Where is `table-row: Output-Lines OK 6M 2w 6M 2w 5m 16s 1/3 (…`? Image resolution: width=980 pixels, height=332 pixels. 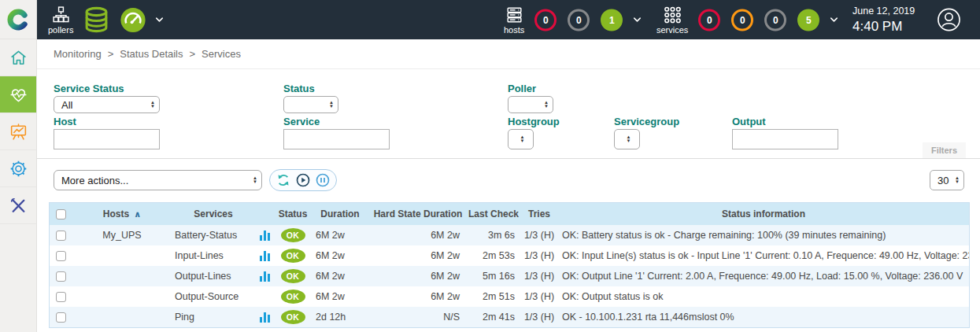
table-row: Output-Lines OK 6M 2w 6M 2w 5m 16s 1/3 (… is located at coordinates (509, 276).